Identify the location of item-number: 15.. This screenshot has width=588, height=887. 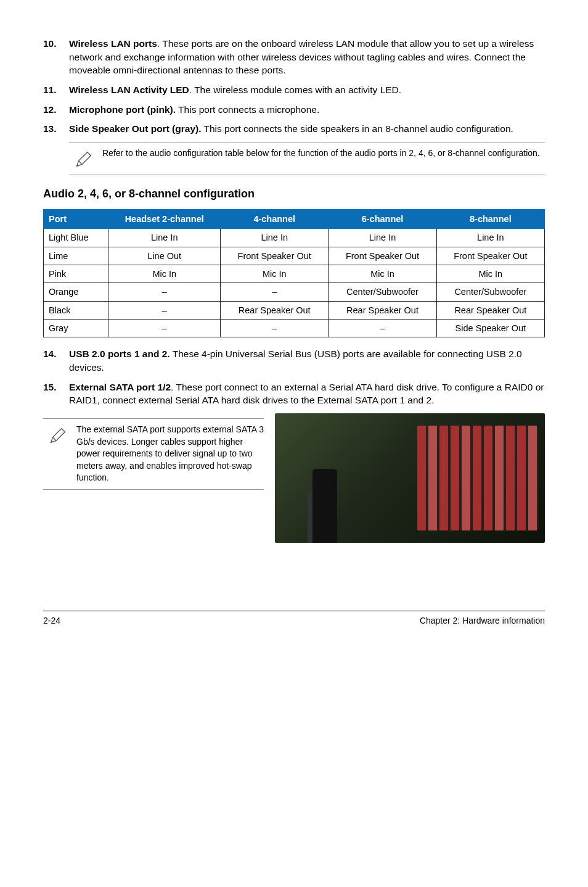
(56, 394).